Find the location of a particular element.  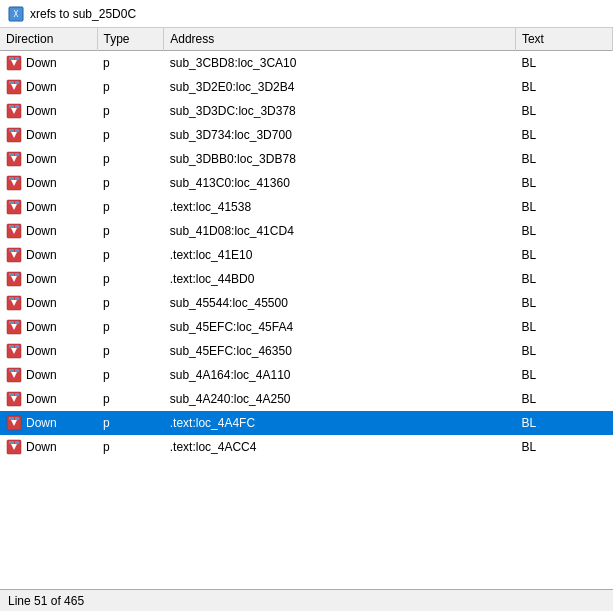

title-bar: X xrefs to sub_25D0C is located at coordinates (306, 14).